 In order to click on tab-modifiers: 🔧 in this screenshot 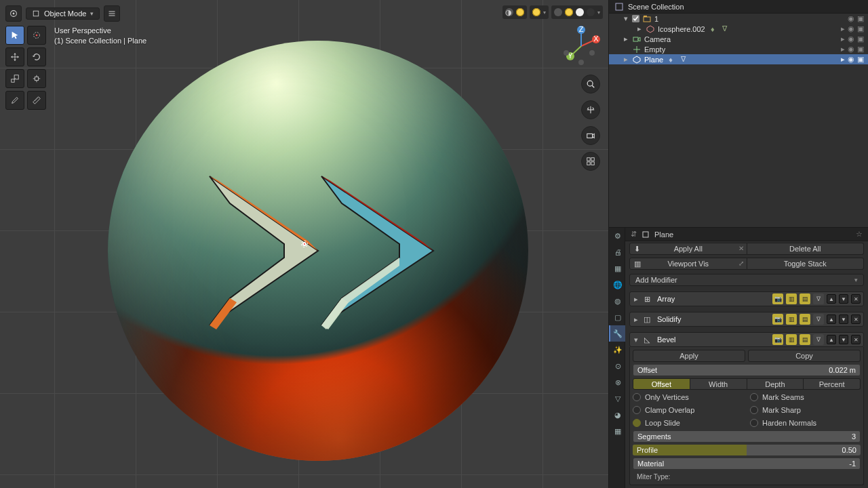, I will do `click(617, 333)`.